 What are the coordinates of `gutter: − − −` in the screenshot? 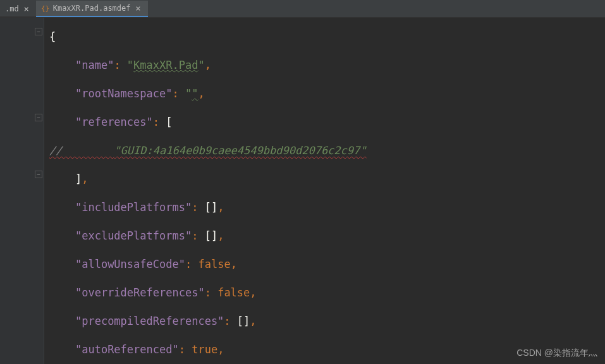 It's located at (22, 191).